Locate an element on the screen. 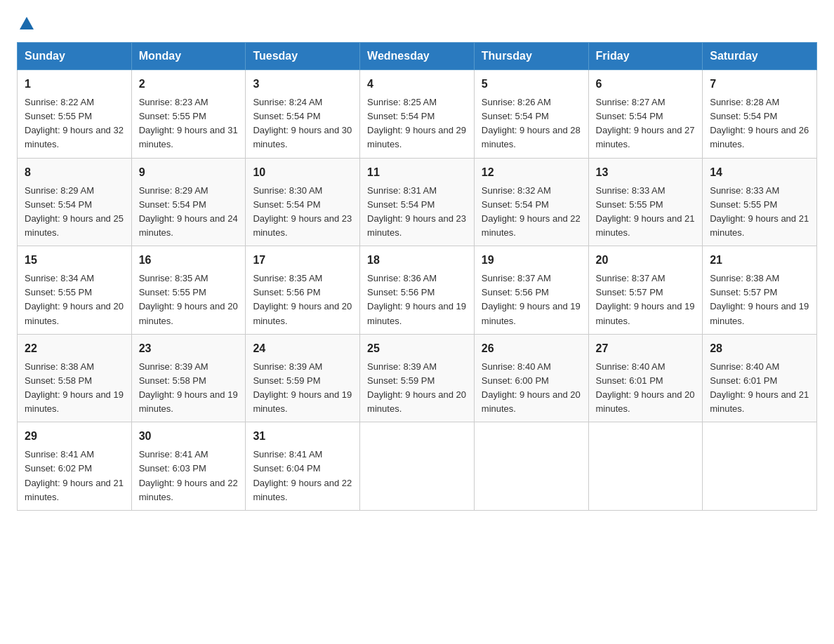 This screenshot has width=834, height=644. column-header-wednesday: Wednesday is located at coordinates (417, 56).